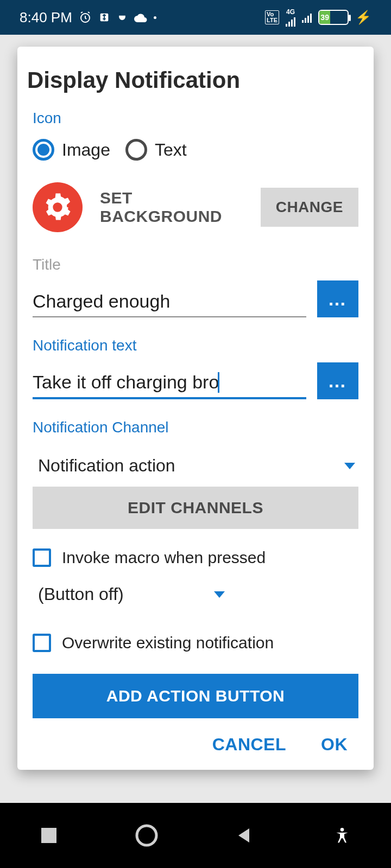 The width and height of the screenshot is (391, 868). I want to click on icon-section-label: Icon, so click(195, 118).